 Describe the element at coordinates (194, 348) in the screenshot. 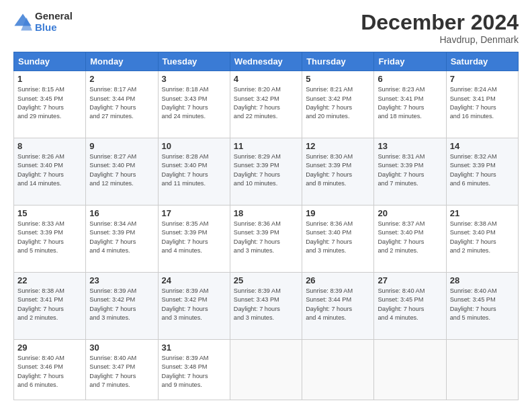

I see `day-number: 31` at that location.